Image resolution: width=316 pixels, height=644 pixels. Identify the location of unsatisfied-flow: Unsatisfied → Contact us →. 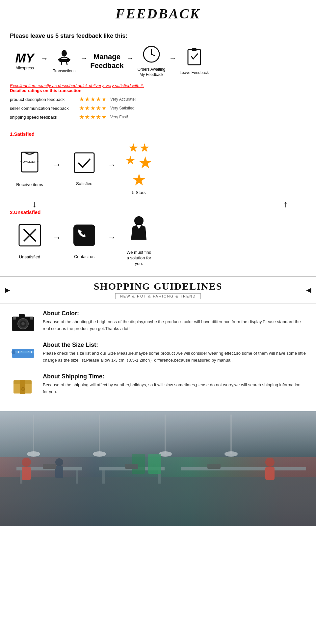
(158, 241).